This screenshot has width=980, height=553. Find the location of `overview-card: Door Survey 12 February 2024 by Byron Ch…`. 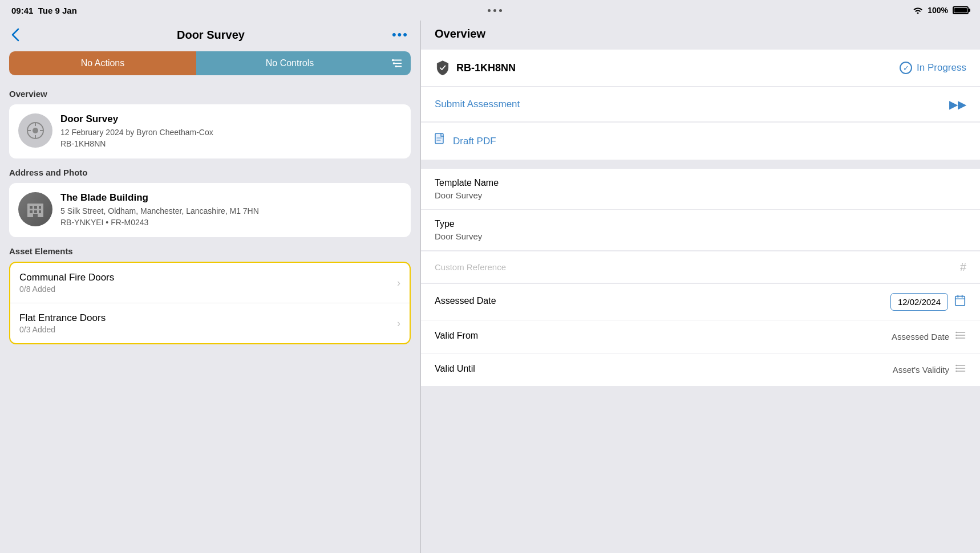

overview-card: Door Survey 12 February 2024 by Byron Ch… is located at coordinates (210, 131).